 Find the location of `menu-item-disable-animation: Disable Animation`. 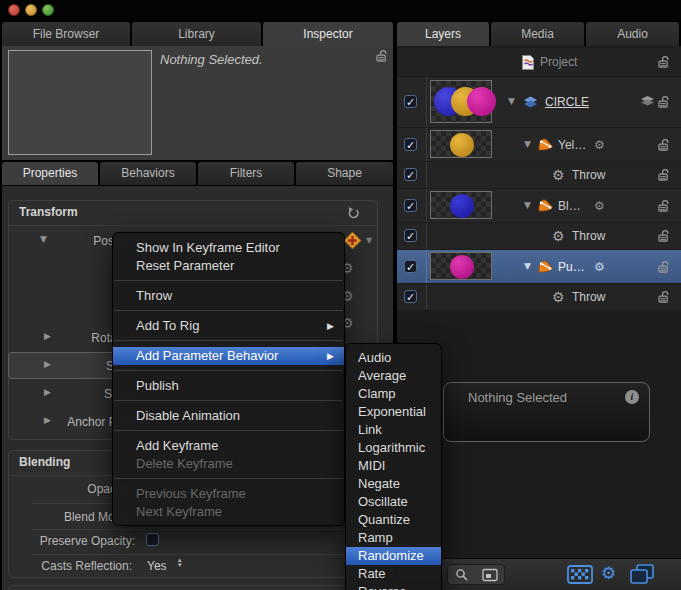

menu-item-disable-animation: Disable Animation is located at coordinates (228, 416).